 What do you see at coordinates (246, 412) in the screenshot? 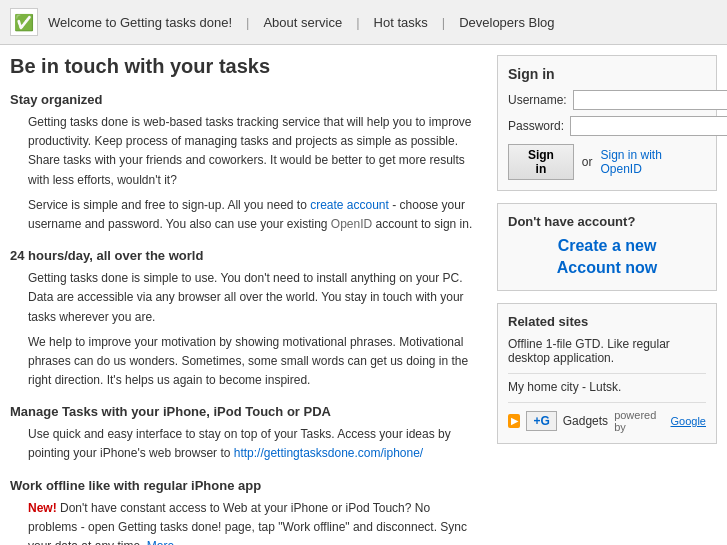
I see `section-title-iphone: Manage Tasks with your iPhone, iPod Touc…` at bounding box center [246, 412].